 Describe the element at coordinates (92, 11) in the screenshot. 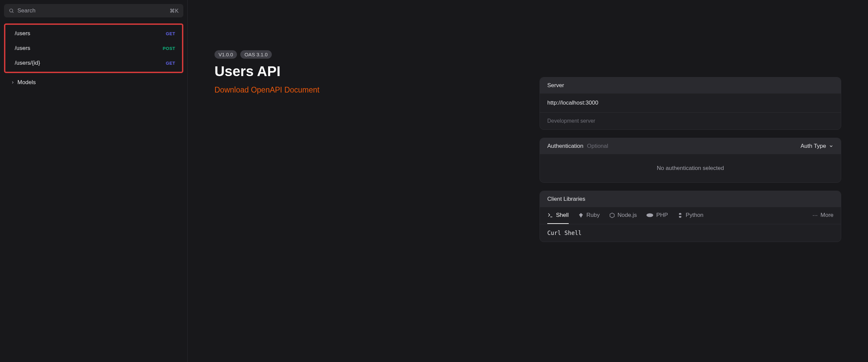

I see `search-input` at that location.